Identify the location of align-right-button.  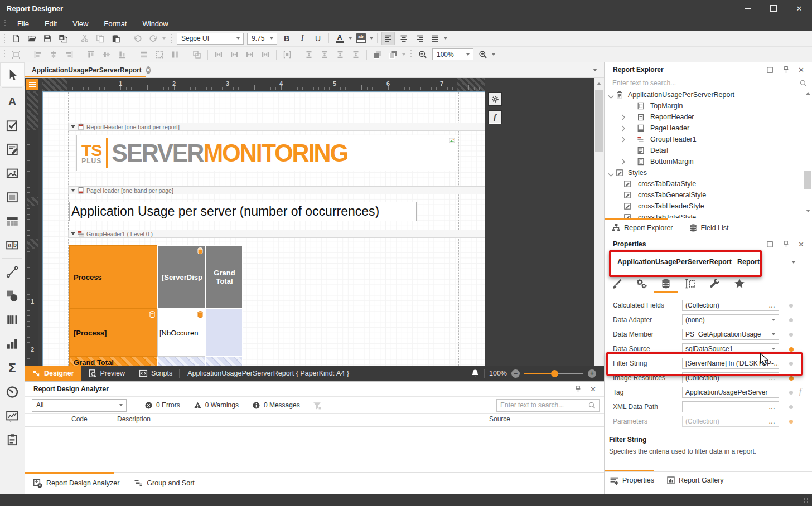
(419, 38).